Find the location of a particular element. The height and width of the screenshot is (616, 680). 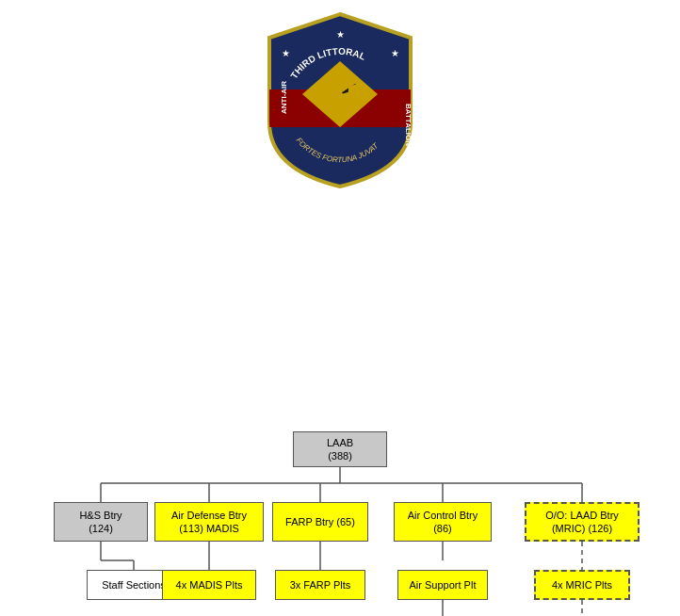

airctrl-btry-box: Air Control Btry (86) is located at coordinates (443, 522).